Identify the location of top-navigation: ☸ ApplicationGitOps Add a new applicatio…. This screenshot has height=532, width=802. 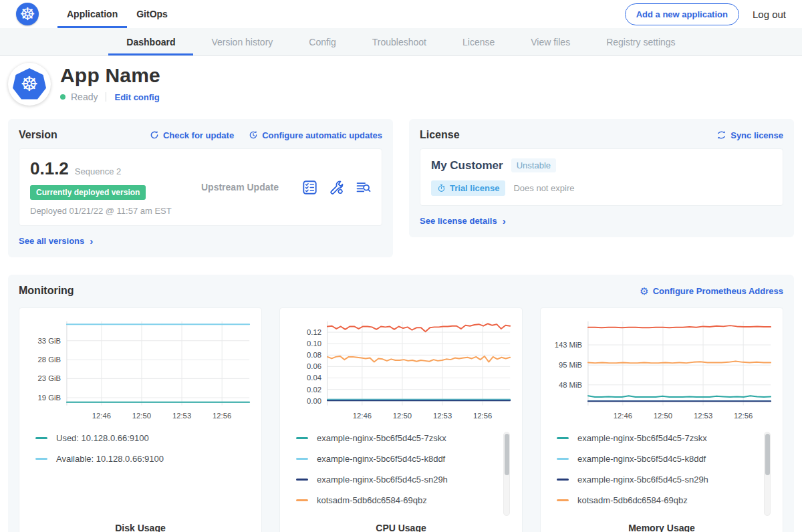
(401, 14).